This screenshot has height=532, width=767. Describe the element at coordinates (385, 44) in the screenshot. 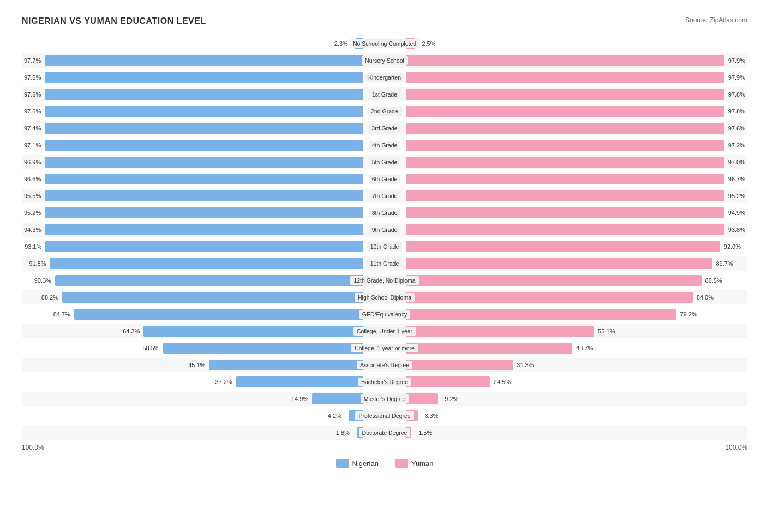

I see `table-row: 2.3% No Schooling Completed 2.5%` at that location.